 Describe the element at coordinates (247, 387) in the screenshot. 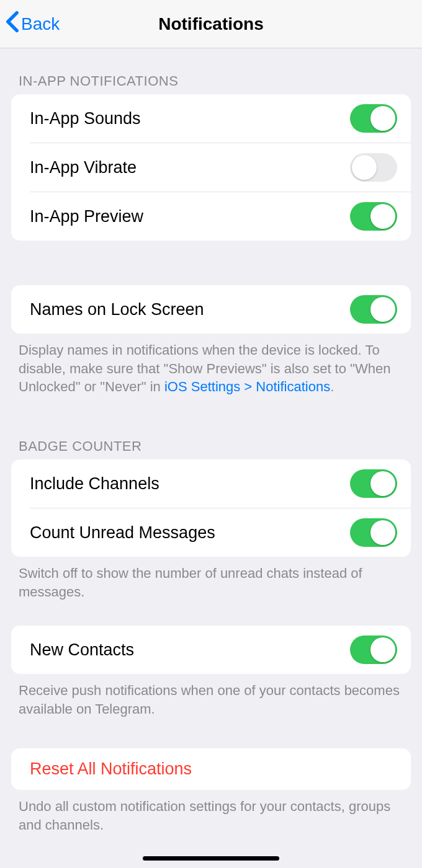

I see `link-ios-settings: iOS Settings > Notifications` at that location.